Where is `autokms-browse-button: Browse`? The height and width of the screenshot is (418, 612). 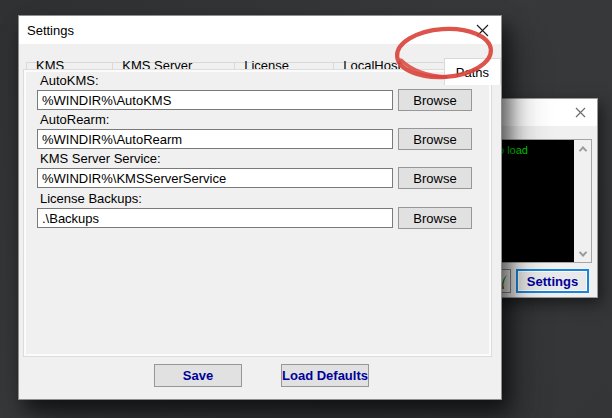
autokms-browse-button: Browse is located at coordinates (435, 100).